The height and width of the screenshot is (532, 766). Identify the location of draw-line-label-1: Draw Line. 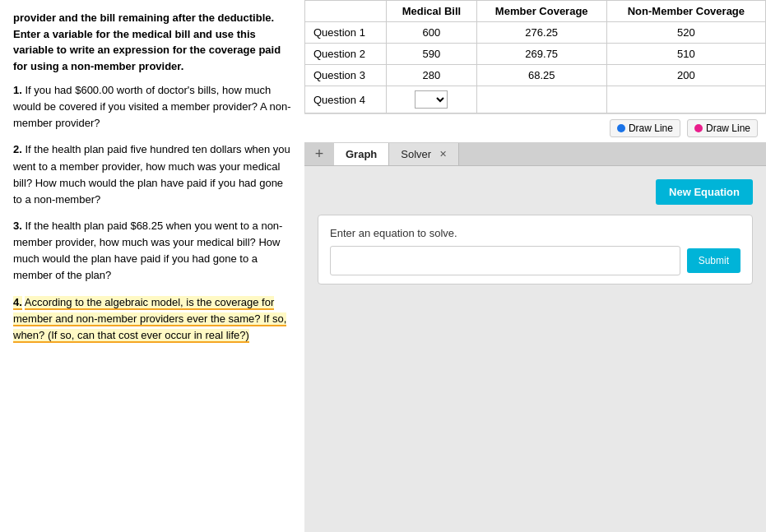
(651, 128).